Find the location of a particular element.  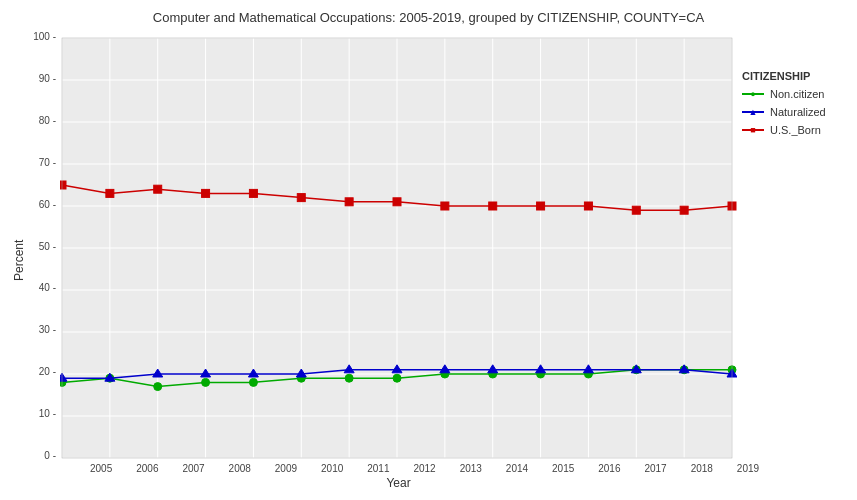

legend-item: ■ U.S._Born is located at coordinates (792, 130).